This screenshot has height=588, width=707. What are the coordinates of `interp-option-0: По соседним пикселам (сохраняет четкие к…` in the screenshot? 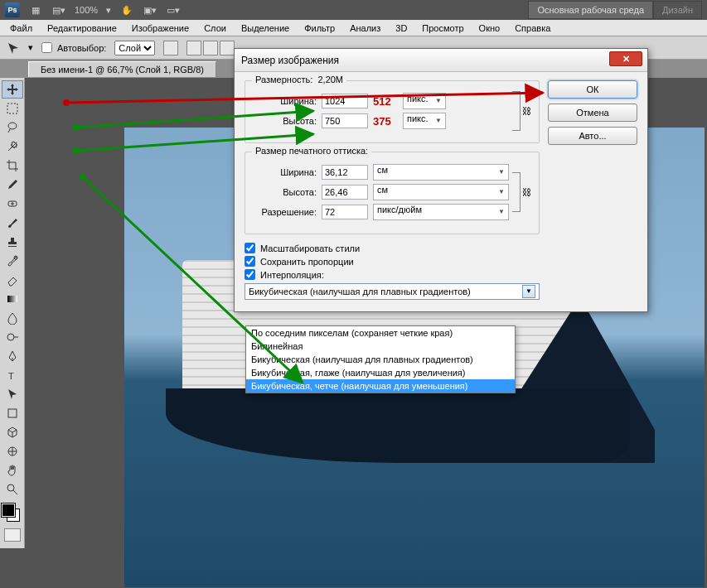 It's located at (380, 333).